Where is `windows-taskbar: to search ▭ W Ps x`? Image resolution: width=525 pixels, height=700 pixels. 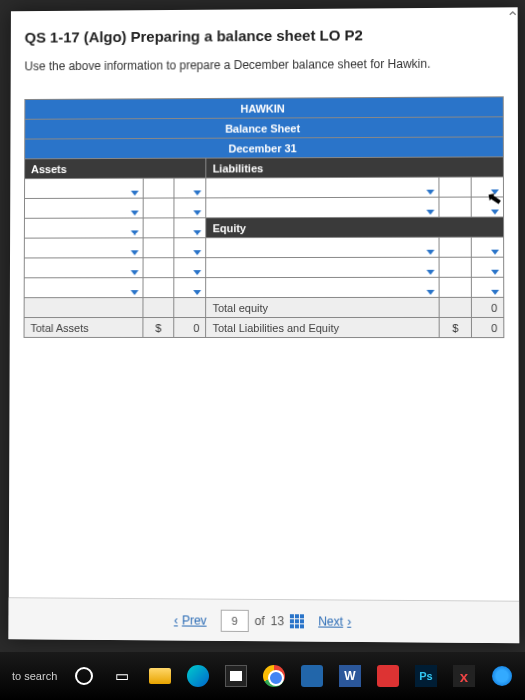 windows-taskbar: to search ▭ W Ps x is located at coordinates (262, 676).